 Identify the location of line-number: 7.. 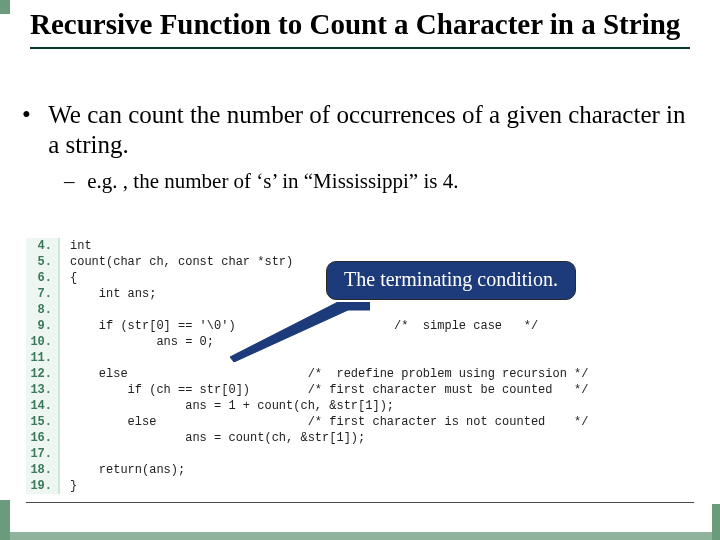
(43, 294).